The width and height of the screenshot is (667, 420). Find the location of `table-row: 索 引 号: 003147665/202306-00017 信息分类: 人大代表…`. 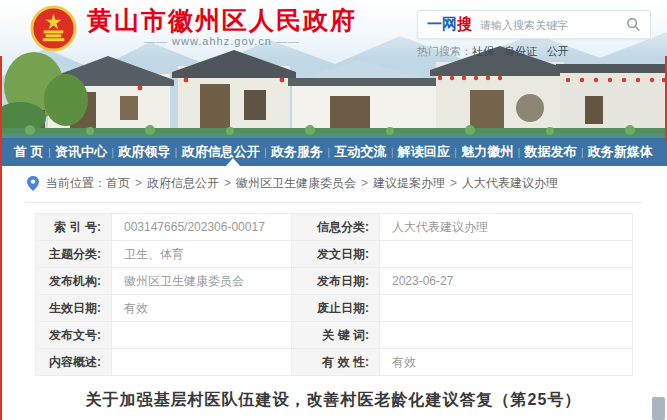

table-row: 索 引 号: 003147665/202306-00017 信息分类: 人大代表… is located at coordinates (334, 228).